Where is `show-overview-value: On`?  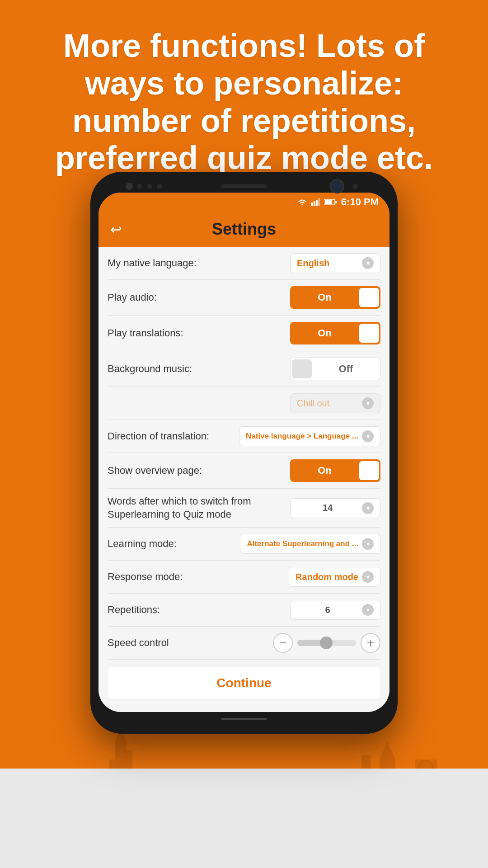 show-overview-value: On is located at coordinates (324, 471).